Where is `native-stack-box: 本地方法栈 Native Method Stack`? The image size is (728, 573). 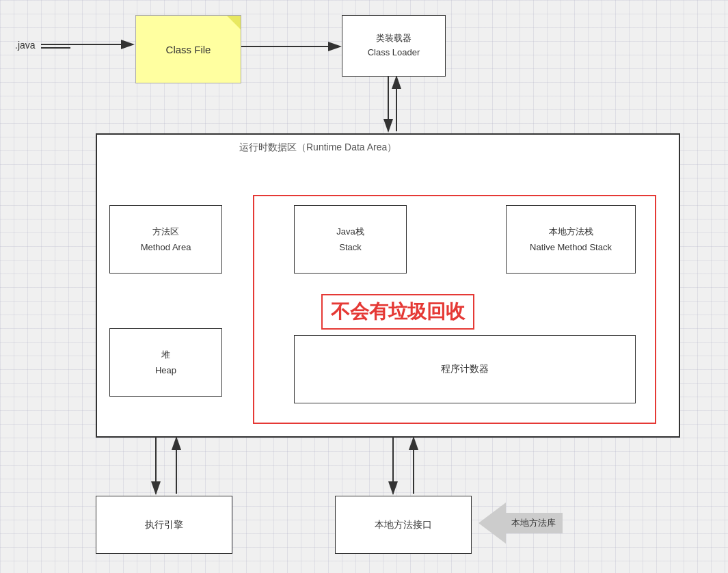 native-stack-box: 本地方法栈 Native Method Stack is located at coordinates (571, 239).